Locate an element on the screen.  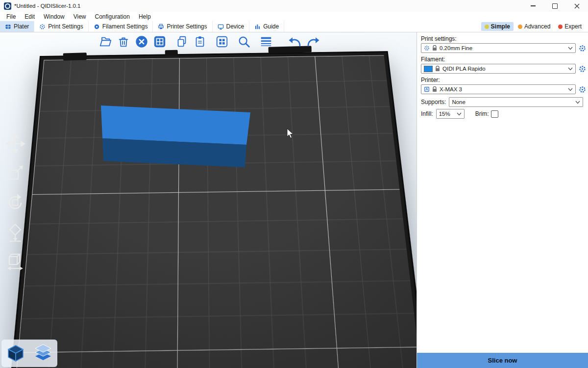
open-folder-icon is located at coordinates (105, 42).